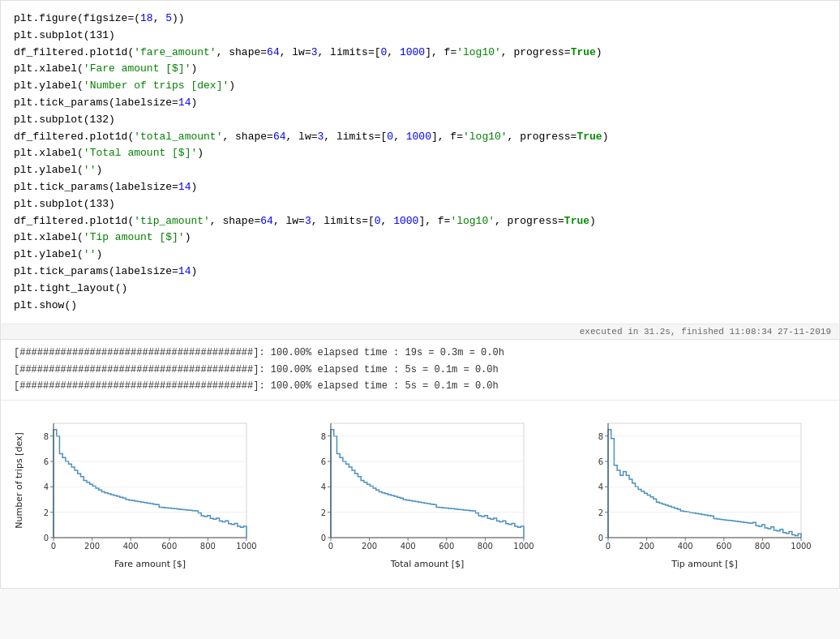  What do you see at coordinates (150, 564) in the screenshot?
I see `svg-text: Fare amount [$]` at bounding box center [150, 564].